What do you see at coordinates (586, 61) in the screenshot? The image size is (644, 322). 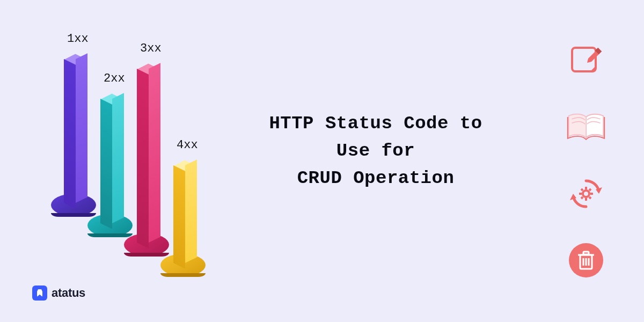 I see `create-icon` at bounding box center [586, 61].